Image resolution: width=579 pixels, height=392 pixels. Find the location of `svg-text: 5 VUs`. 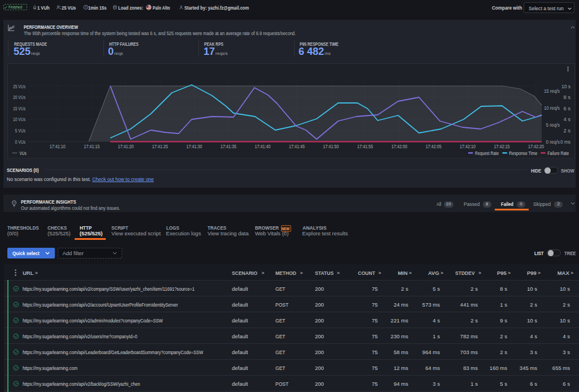

svg-text: 5 VUs is located at coordinates (20, 130).